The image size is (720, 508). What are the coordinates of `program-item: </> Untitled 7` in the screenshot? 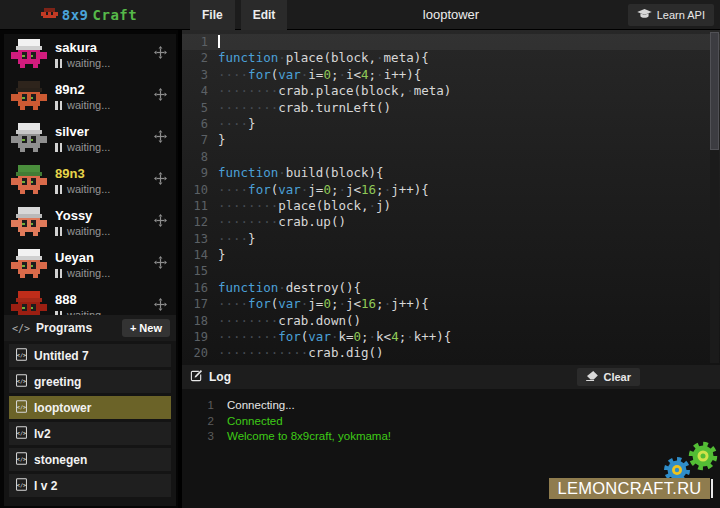 It's located at (90, 356).